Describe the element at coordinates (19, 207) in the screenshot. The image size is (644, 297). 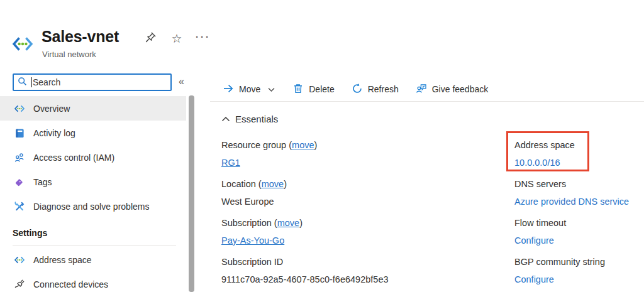
I see `diagnose-icon` at that location.